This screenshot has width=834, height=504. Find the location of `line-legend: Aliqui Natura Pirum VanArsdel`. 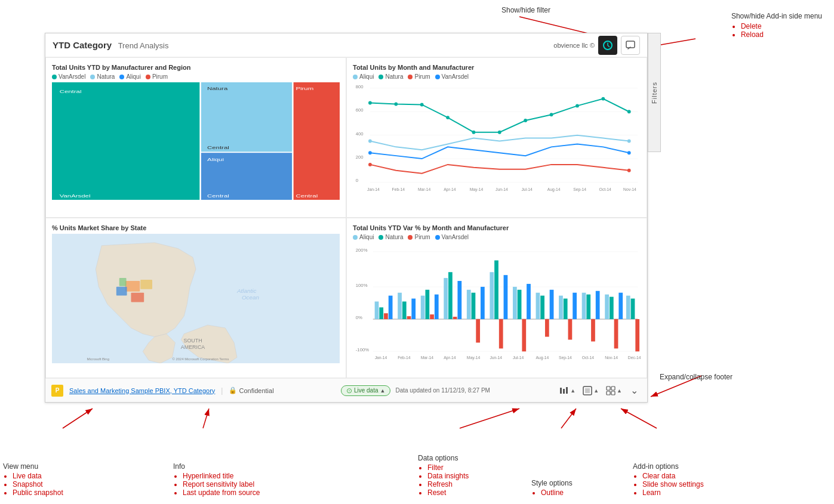

line-legend: Aliqui Natura Pirum VanArsdel is located at coordinates (497, 76).